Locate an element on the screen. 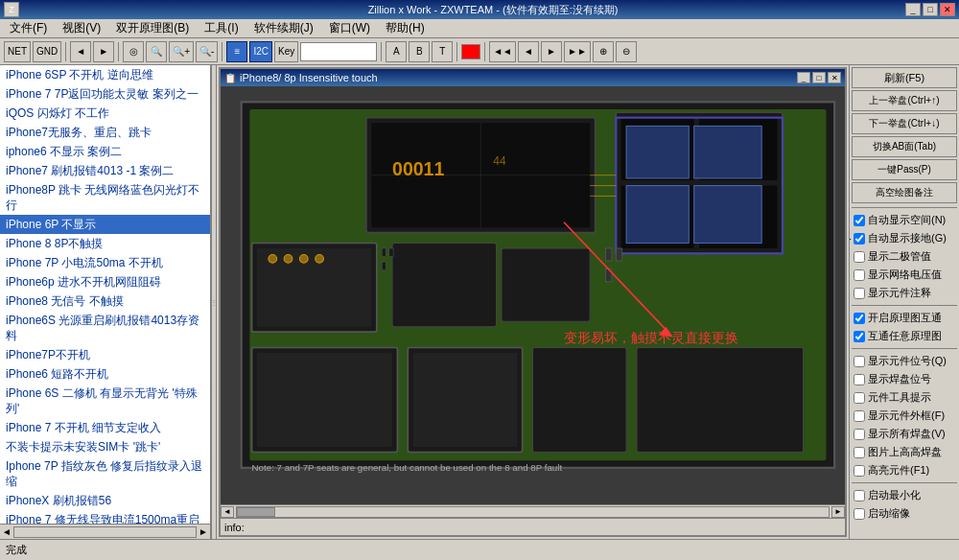 The width and height of the screenshot is (959, 560). sub-close-btn: ✕ is located at coordinates (834, 78).